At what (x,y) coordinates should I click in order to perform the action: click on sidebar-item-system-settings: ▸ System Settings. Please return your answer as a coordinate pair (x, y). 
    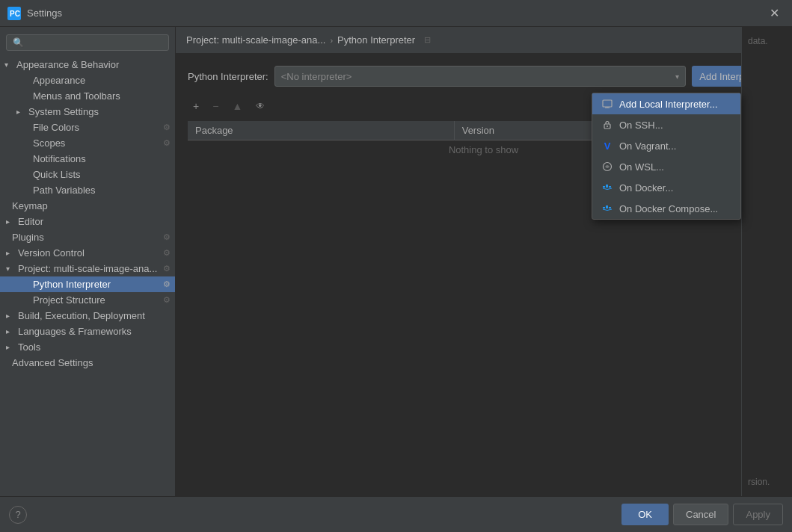
    Looking at the image, I should click on (88, 112).